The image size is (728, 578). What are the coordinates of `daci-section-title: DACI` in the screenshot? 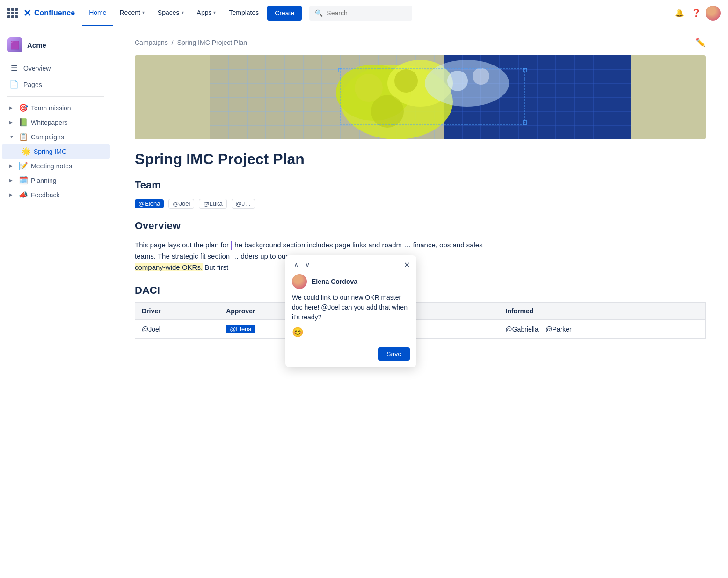 It's located at (420, 290).